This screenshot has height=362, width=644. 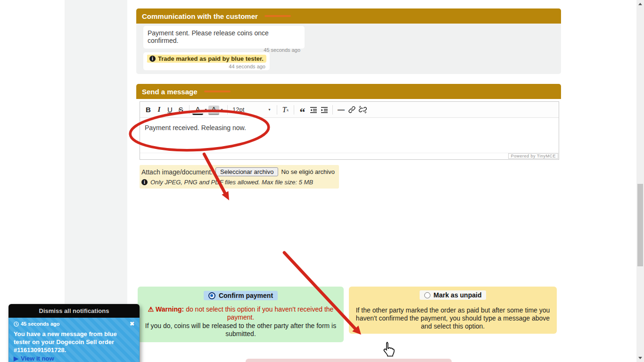 I want to click on communication-title: Communication with the customer, so click(x=200, y=16).